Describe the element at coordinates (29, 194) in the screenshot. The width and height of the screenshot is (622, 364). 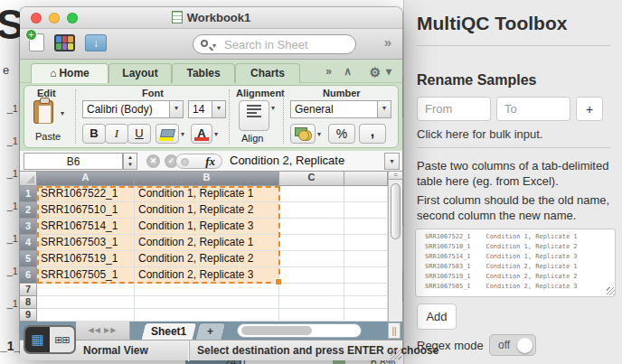
I see `row-header: 1` at that location.